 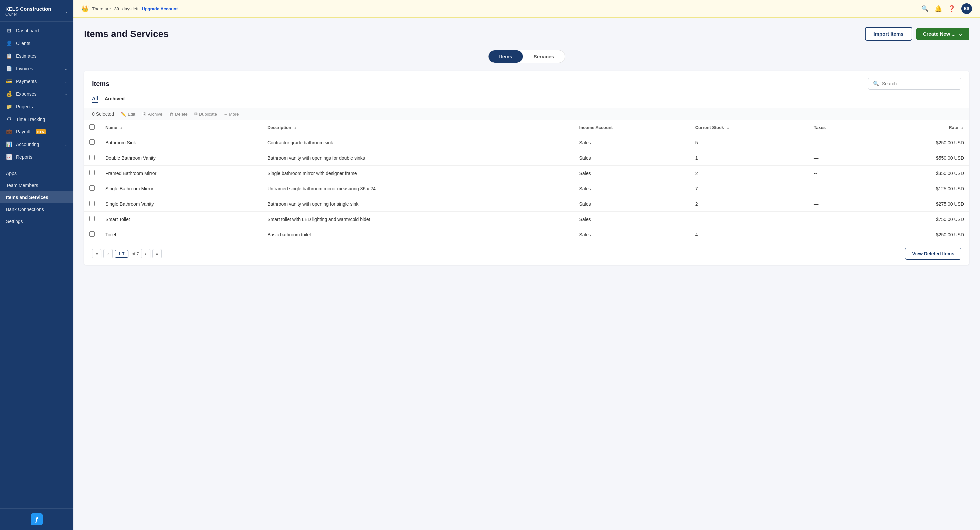 What do you see at coordinates (100, 84) in the screenshot?
I see `items-section-title: Items` at bounding box center [100, 84].